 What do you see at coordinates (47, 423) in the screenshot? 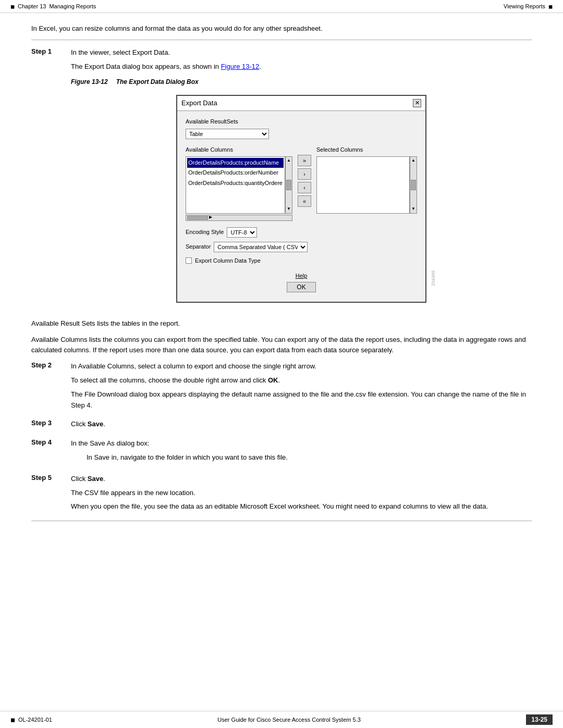
I see `step3-label: Step 3` at bounding box center [47, 423].